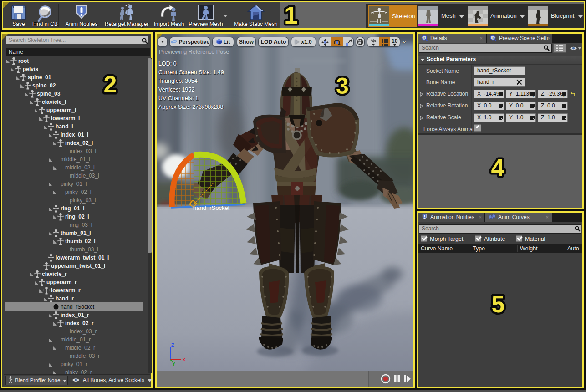 This screenshot has height=392, width=586. What do you see at coordinates (291, 15) in the screenshot?
I see `svg-text: 1` at bounding box center [291, 15].